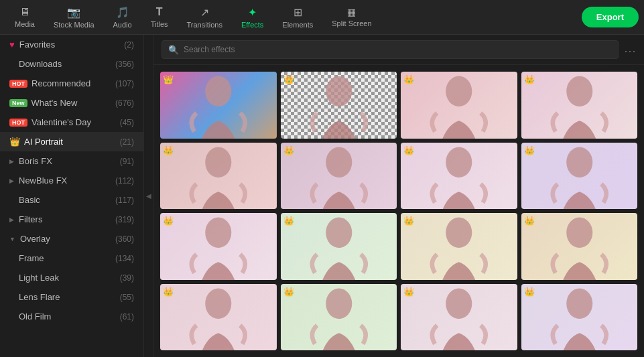 This screenshot has width=644, height=357. What do you see at coordinates (25, 12) in the screenshot?
I see `media-icon: 🖥` at bounding box center [25, 12].